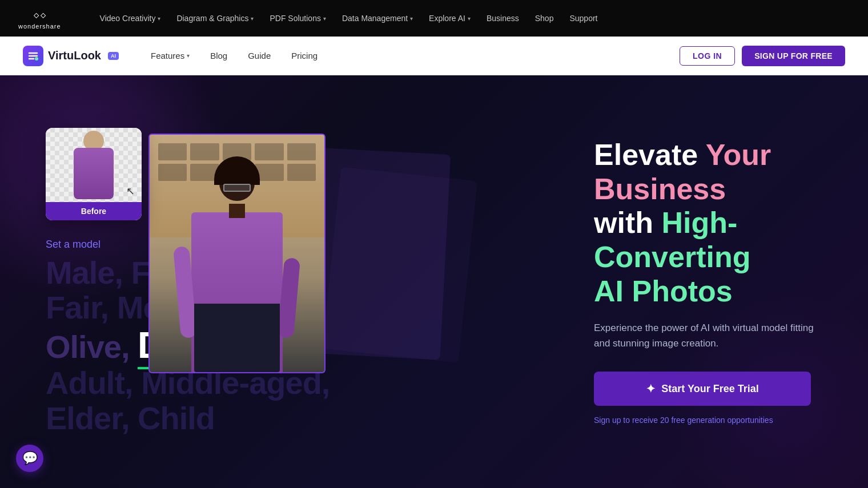  Describe the element at coordinates (545, 18) in the screenshot. I see `nav-item-shop: Shop` at that location.